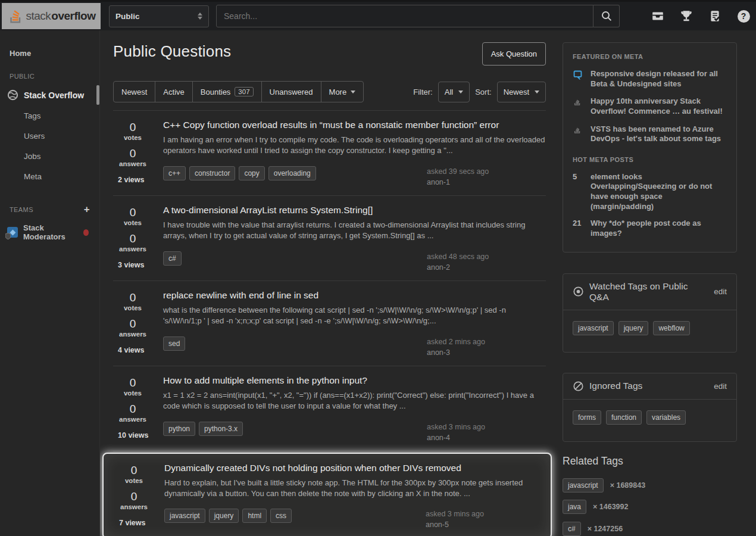 Image resolution: width=756 pixels, height=536 pixels. Describe the element at coordinates (650, 192) in the screenshot. I see `hot-meta-item: 5 element looks Overlapping/Squeezing or…` at that location.